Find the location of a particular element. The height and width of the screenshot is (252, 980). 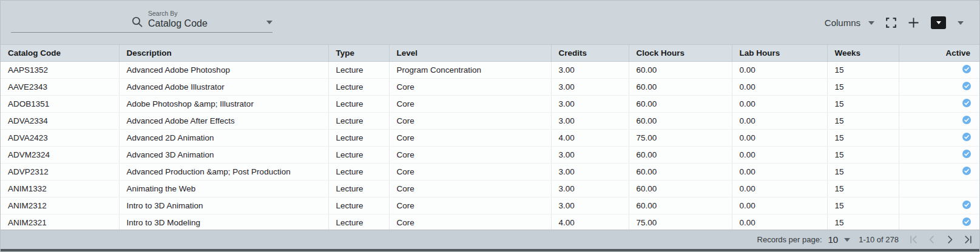

header-row: Catalog CodeDescriptionTypeLevelCreditsC… is located at coordinates (490, 53).